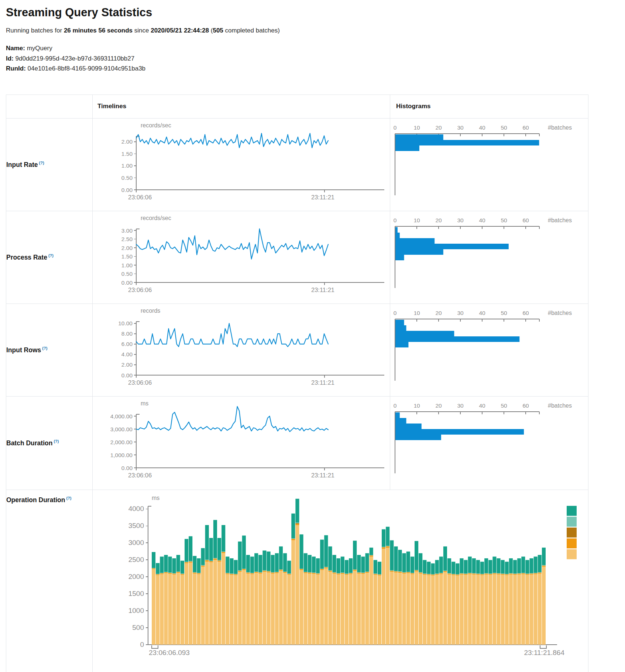  What do you see at coordinates (127, 230) in the screenshot?
I see `svg-text: 3.00` at bounding box center [127, 230].